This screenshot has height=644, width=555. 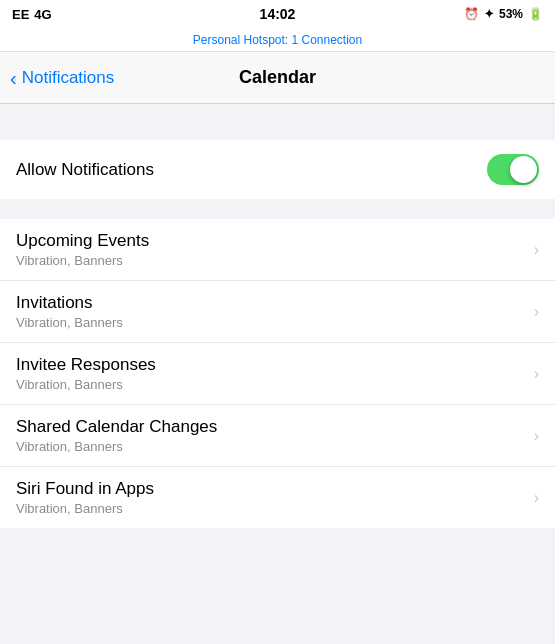 I want to click on item-title: Shared Calendar Changes, so click(x=116, y=427).